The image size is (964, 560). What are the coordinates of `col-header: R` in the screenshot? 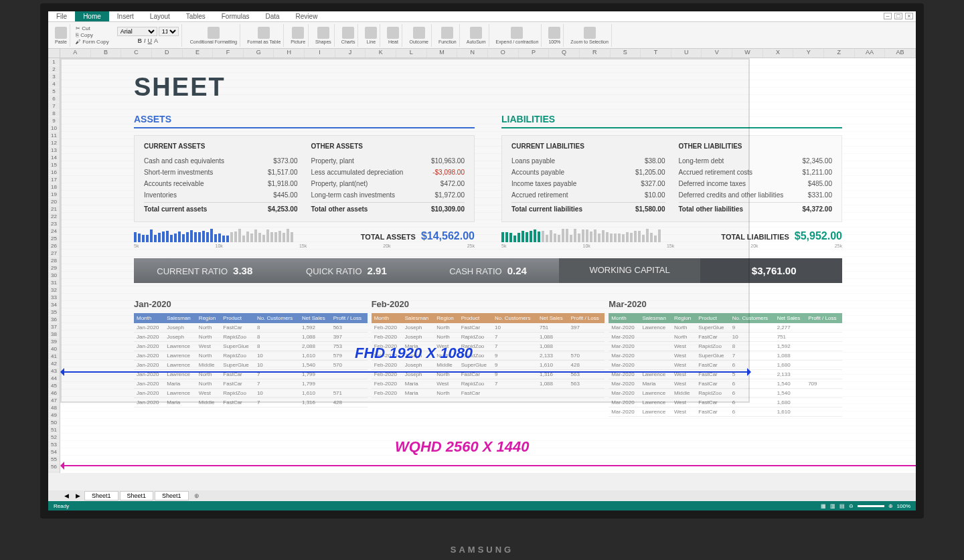 It's located at (595, 54).